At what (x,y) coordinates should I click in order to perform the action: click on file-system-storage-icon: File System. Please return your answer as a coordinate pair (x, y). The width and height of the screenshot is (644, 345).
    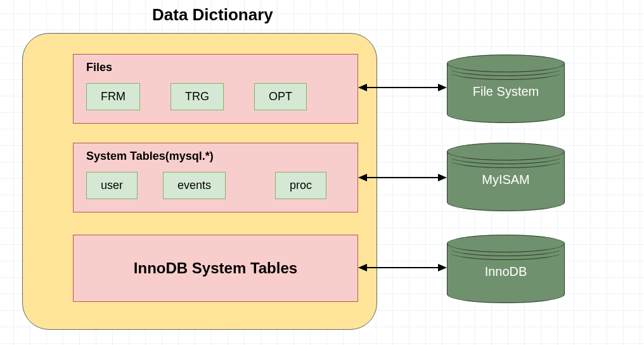
    Looking at the image, I should click on (506, 89).